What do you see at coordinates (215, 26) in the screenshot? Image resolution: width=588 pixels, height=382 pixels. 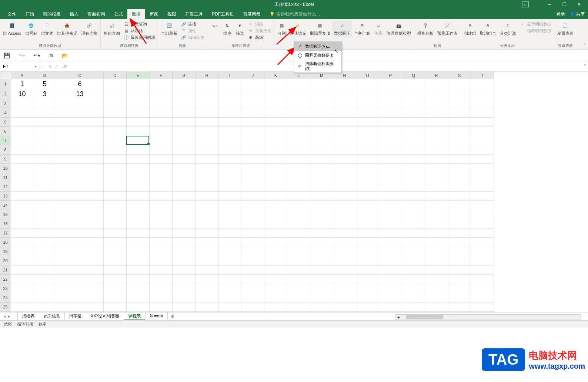 I see `sort-az-button: A↓Z` at bounding box center [215, 26].